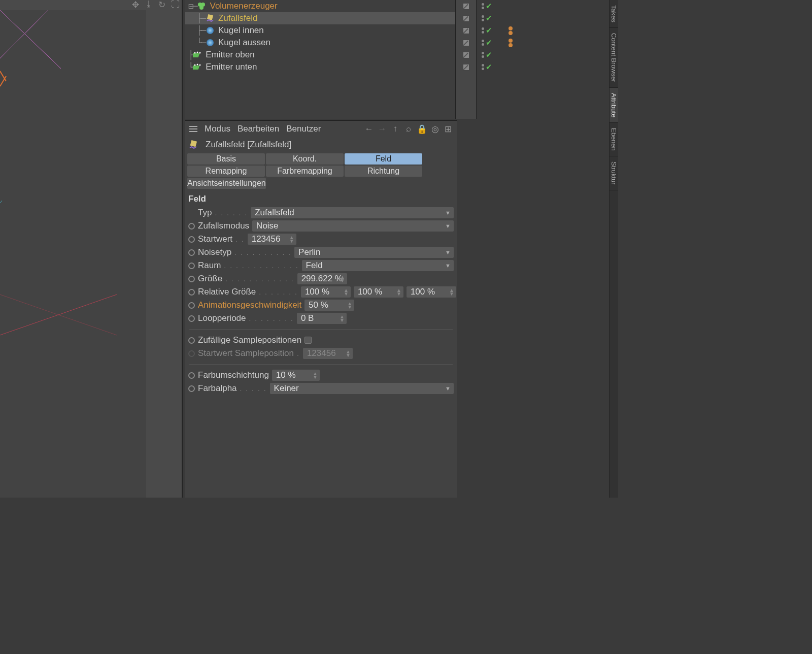  Describe the element at coordinates (175, 5) in the screenshot. I see `frame-icon: ⛶` at that location.